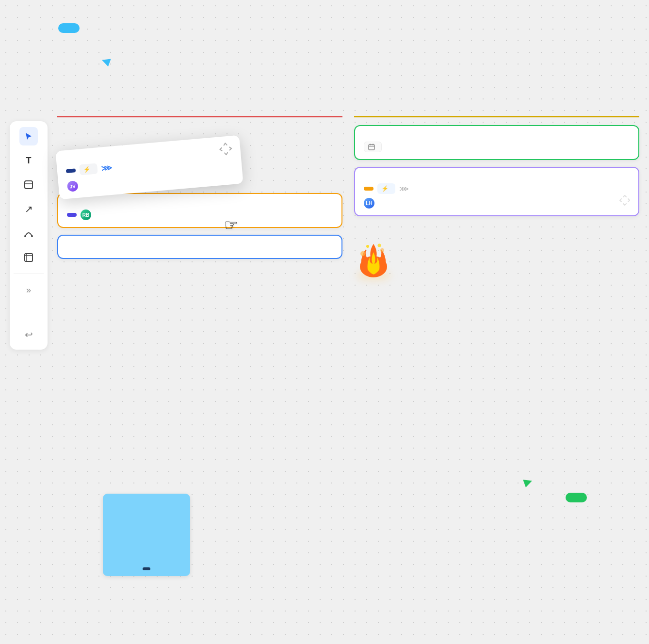 This screenshot has width=649, height=644. I want to click on lightning-icon-drag: ⚡, so click(87, 170).